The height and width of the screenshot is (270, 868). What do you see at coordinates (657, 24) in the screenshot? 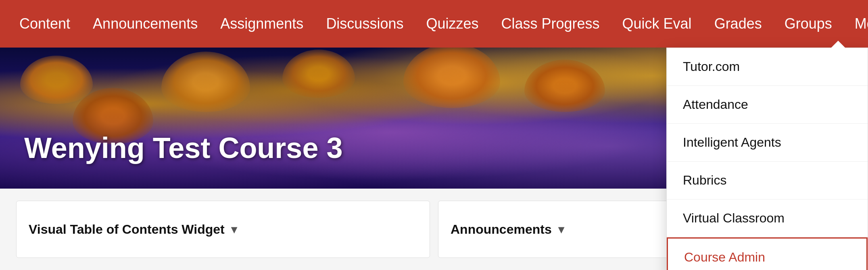
I see `nav-quick-eval: Quick Eval` at bounding box center [657, 24].